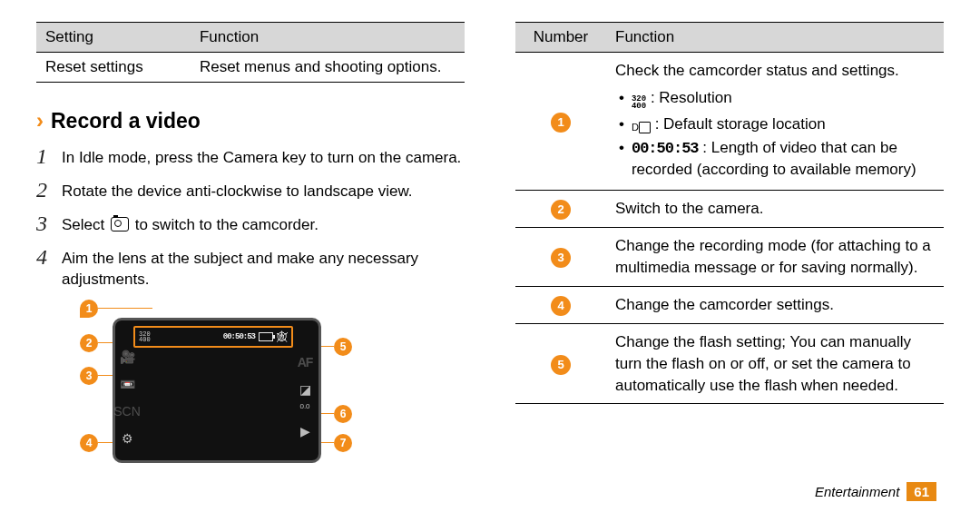  Describe the element at coordinates (775, 258) in the screenshot. I see `fn-desc: Change the recording mode (for attaching…` at that location.